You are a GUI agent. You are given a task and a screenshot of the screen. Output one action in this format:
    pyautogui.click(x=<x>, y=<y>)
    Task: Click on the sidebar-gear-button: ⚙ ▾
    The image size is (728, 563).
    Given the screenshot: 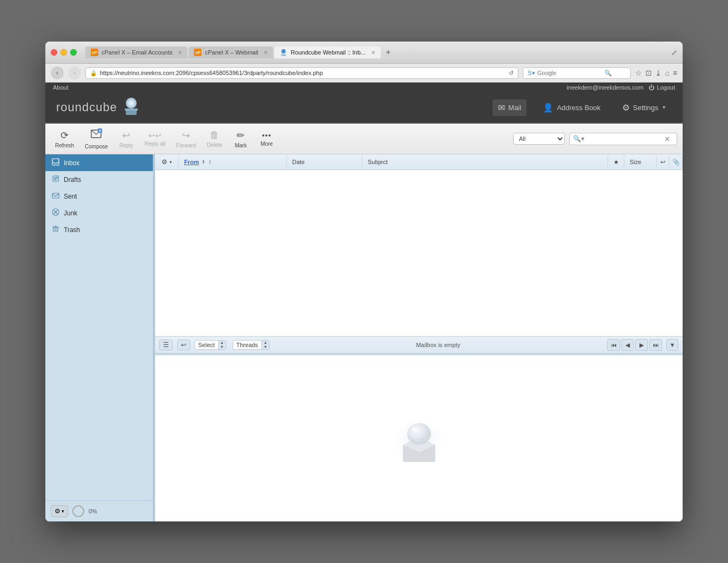 What is the action you would take?
    pyautogui.click(x=59, y=511)
    